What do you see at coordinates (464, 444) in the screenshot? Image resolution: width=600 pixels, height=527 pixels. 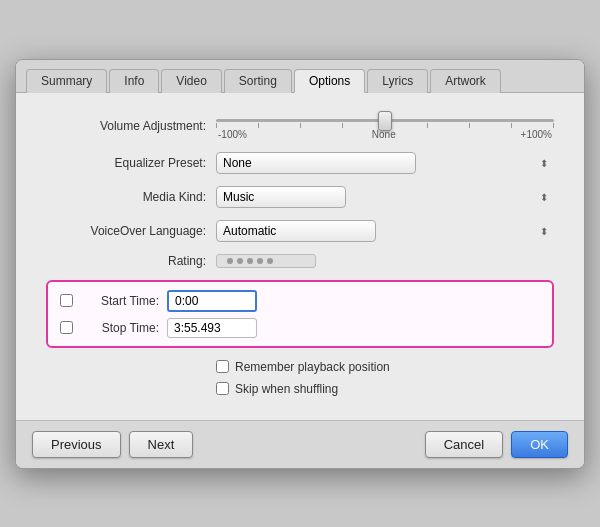 I see `cancel-button: Cancel` at bounding box center [464, 444].